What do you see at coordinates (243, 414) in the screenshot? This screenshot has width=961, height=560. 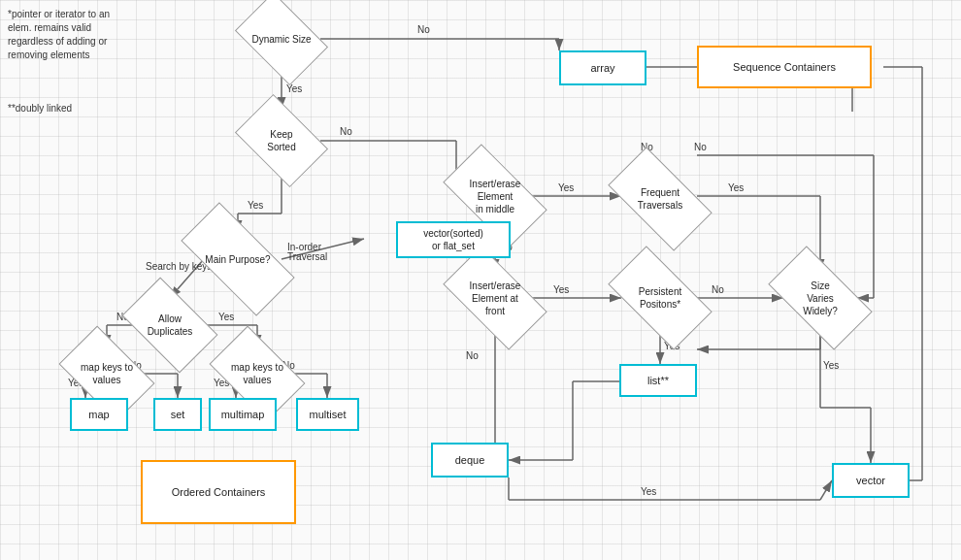 I see `box-multimap: multimap` at bounding box center [243, 414].